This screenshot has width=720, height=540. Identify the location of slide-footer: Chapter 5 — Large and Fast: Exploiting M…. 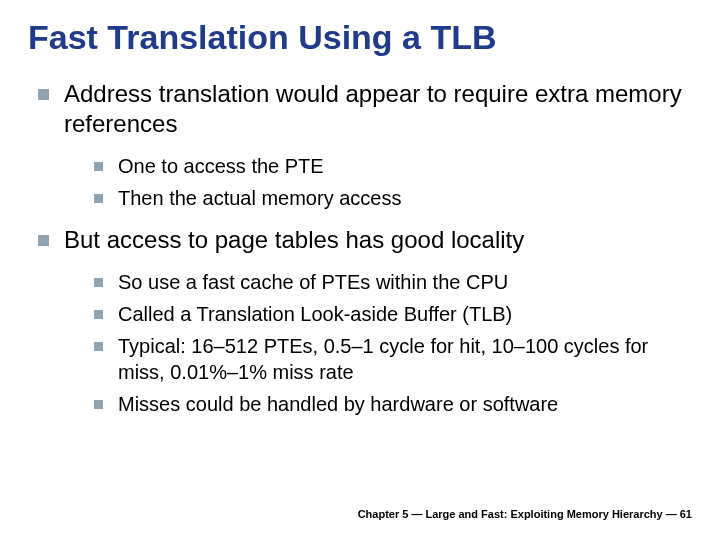
(525, 514).